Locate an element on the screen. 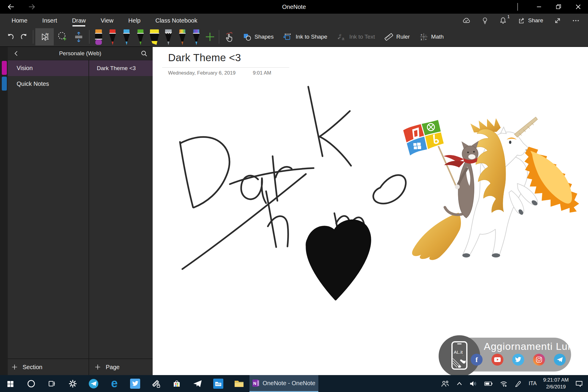 This screenshot has width=588, height=392. tab-home: Home is located at coordinates (20, 20).